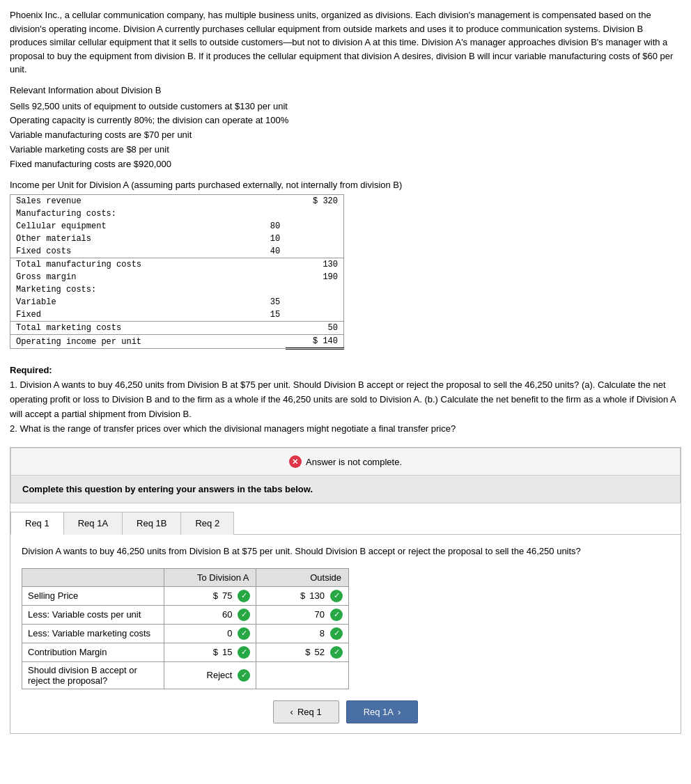 This screenshot has height=784, width=691. What do you see at coordinates (315, 277) in the screenshot?
I see `income-val3-6: 190` at bounding box center [315, 277].